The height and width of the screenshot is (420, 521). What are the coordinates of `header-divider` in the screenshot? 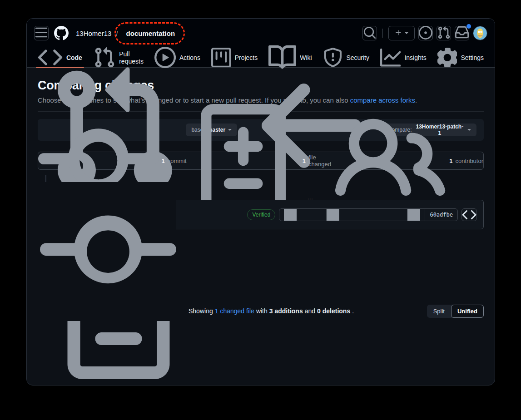 It's located at (382, 33).